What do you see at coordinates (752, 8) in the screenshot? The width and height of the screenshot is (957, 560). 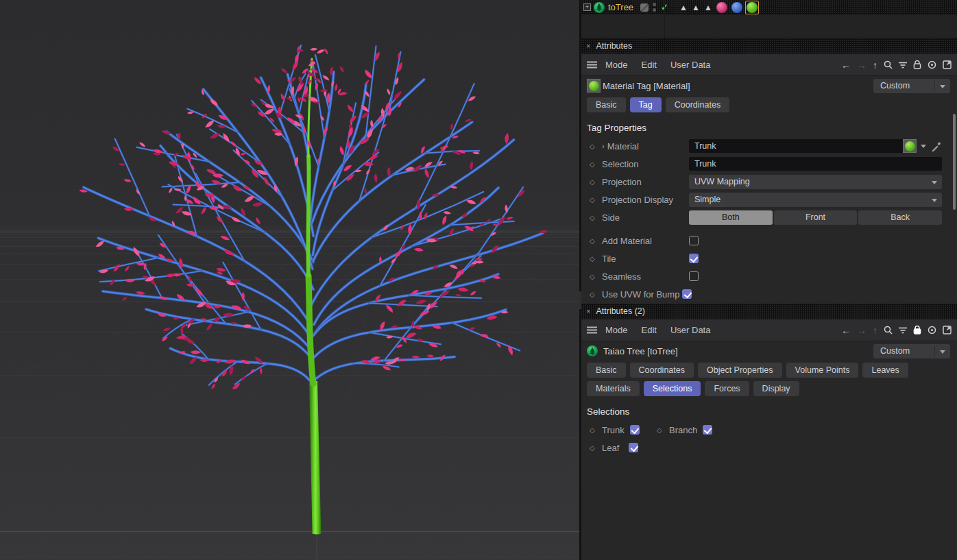 I see `material-tag-green` at bounding box center [752, 8].